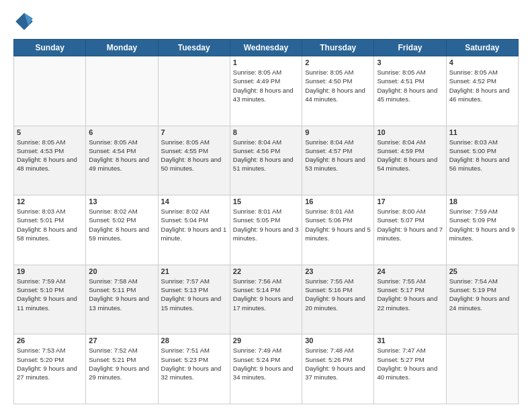  What do you see at coordinates (193, 48) in the screenshot?
I see `weekday-header-tuesday: Tuesday` at bounding box center [193, 48].